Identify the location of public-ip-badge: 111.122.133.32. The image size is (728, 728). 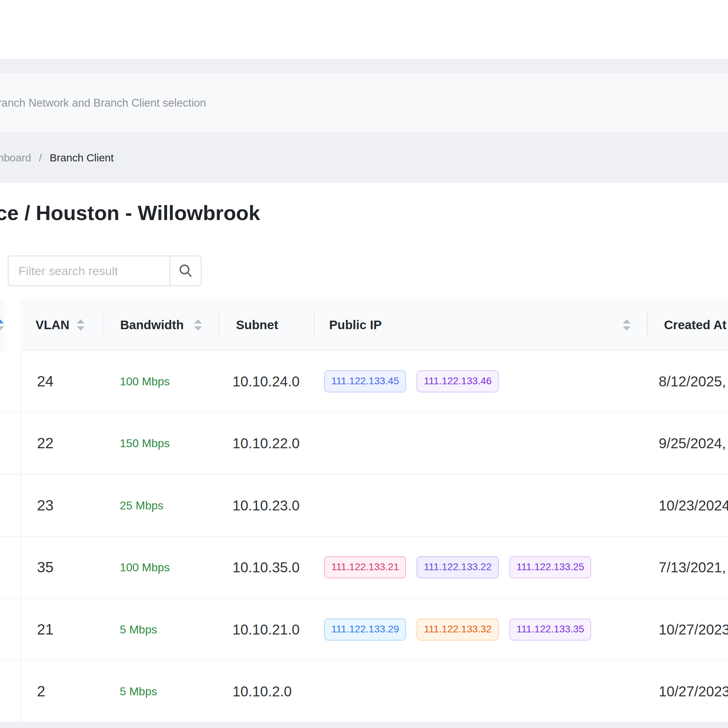
(457, 629).